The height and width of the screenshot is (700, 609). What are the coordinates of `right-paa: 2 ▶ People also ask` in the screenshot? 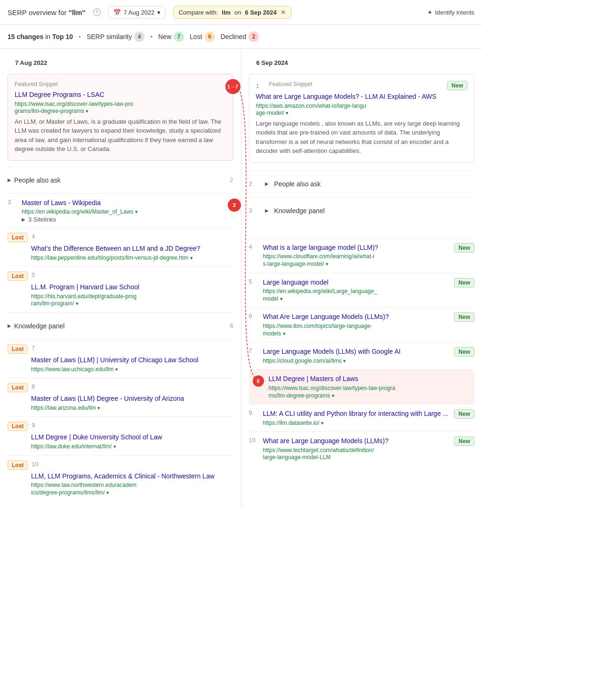 It's located at (362, 183).